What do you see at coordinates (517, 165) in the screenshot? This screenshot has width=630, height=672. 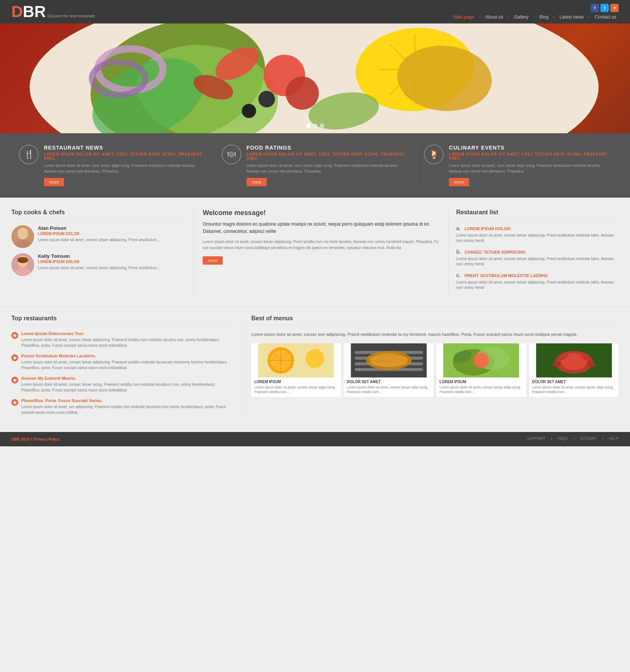 I see `feature-culinary-events: 🍹 CULINARY EVENTS LOREM IPSUM DOLOR SIT …` at bounding box center [517, 165].